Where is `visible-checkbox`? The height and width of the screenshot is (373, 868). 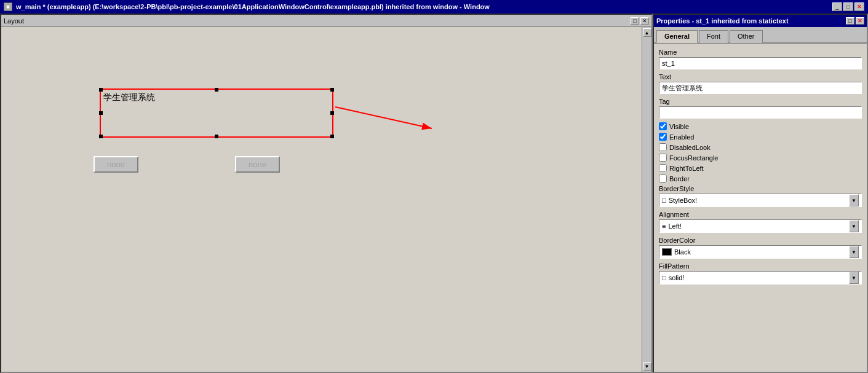 visible-checkbox is located at coordinates (663, 127).